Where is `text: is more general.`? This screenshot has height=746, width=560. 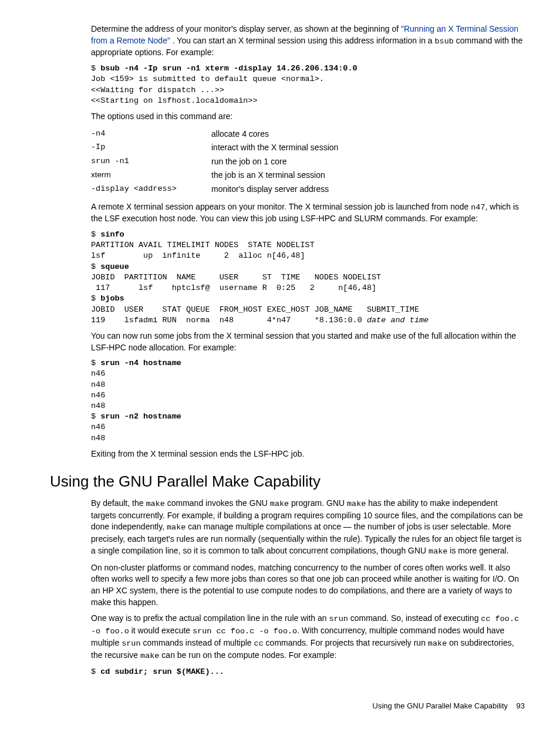 text: is more general. is located at coordinates (478, 551).